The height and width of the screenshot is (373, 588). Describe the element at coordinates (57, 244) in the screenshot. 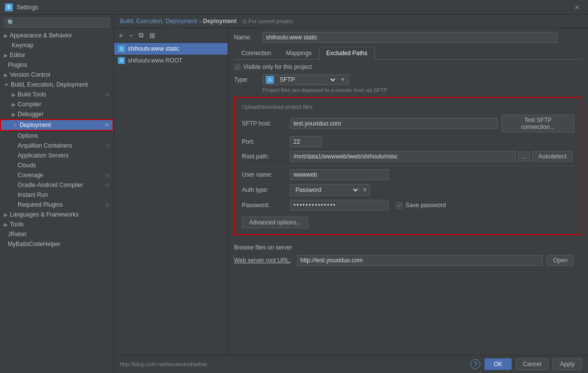

I see `sidebar-item-mybatis: MyBatisCodeHelper` at that location.